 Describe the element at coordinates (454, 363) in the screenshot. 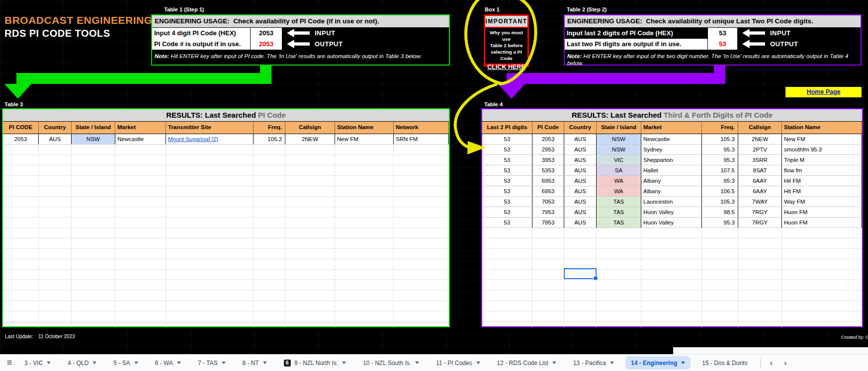

I see `tab-label: 11 - PI Codes` at that location.